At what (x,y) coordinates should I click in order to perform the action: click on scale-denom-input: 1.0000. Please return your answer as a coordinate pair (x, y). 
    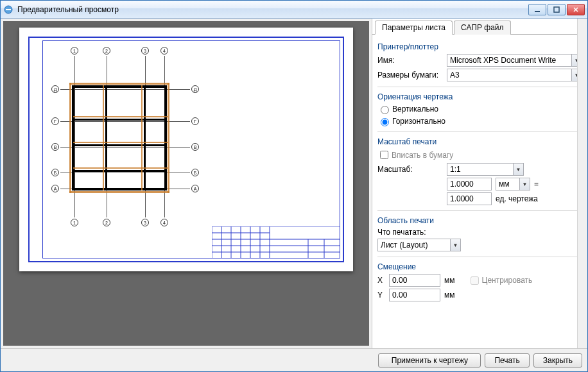
    Looking at the image, I should click on (469, 199).